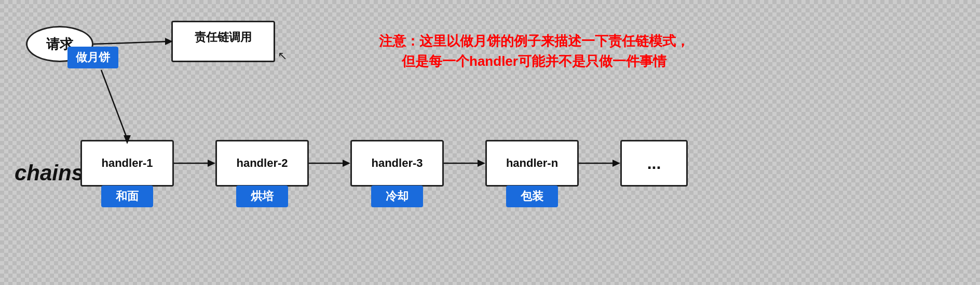 Image resolution: width=980 pixels, height=285 pixels. I want to click on handler-n-sub: 包装, so click(532, 196).